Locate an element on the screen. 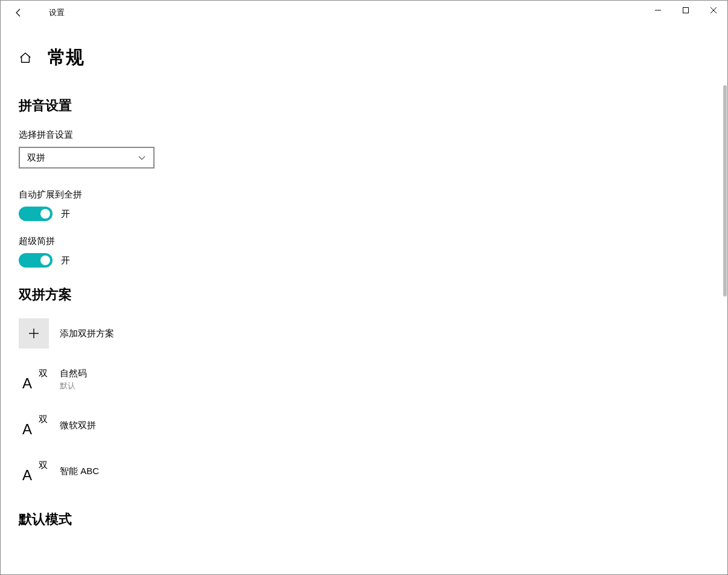 This screenshot has height=575, width=728. auto-expand-toggle-row: 开 is located at coordinates (364, 214).